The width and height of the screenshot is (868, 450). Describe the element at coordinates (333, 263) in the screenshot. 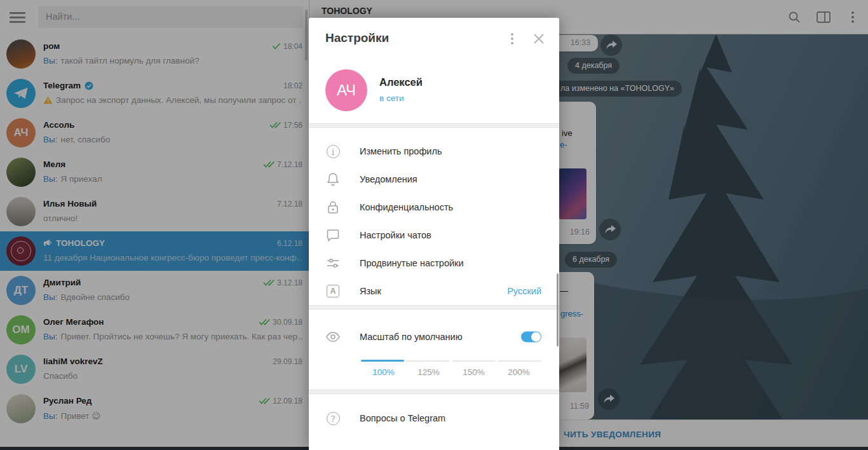

I see `sliders-icon` at that location.